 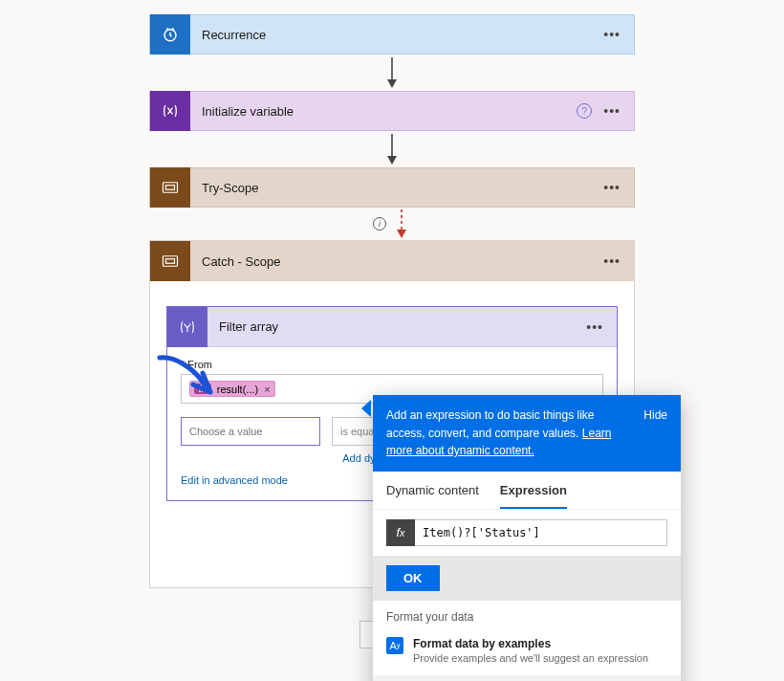 I want to click on info-icon: i, so click(x=380, y=224).